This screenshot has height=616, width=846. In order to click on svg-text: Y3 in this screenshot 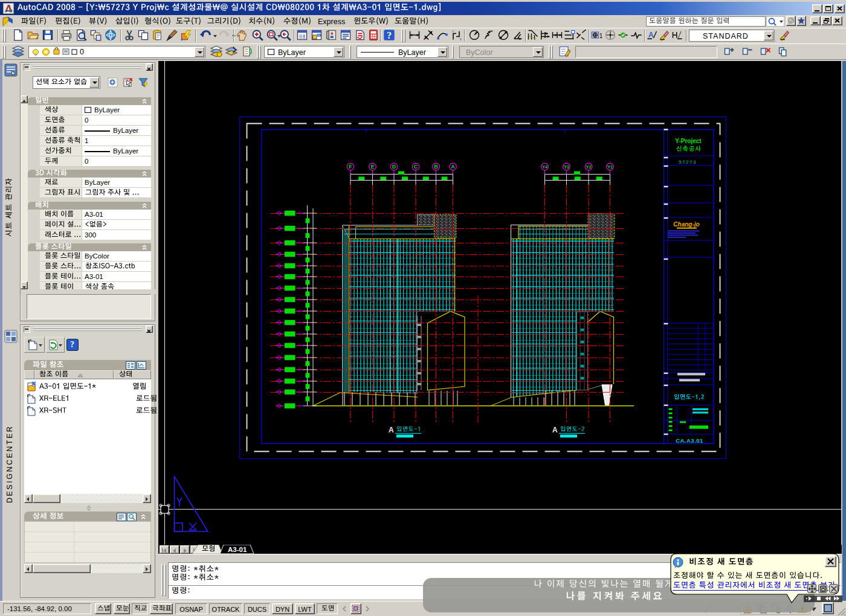, I will do `click(567, 167)`.